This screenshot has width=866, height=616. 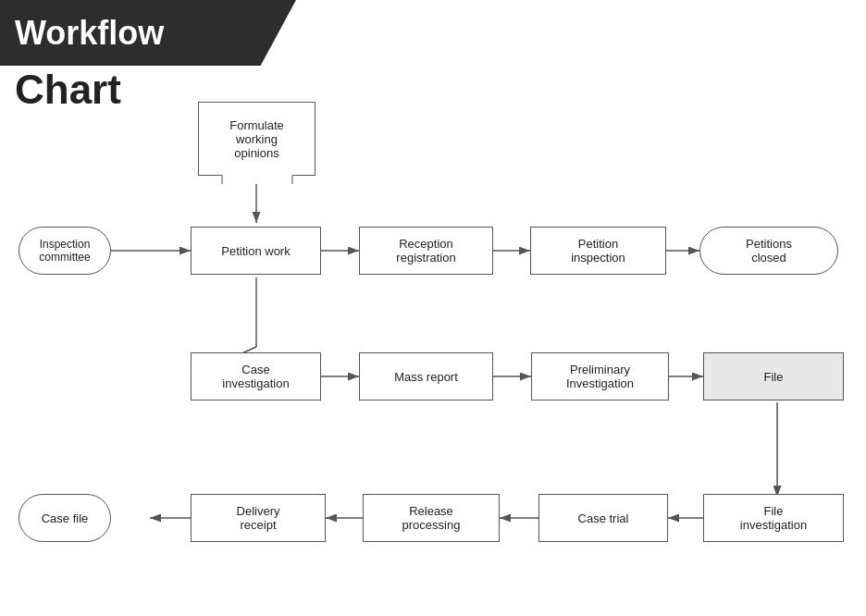 I want to click on node-preliminary-investigation: Preliminary Investigation, so click(x=600, y=376).